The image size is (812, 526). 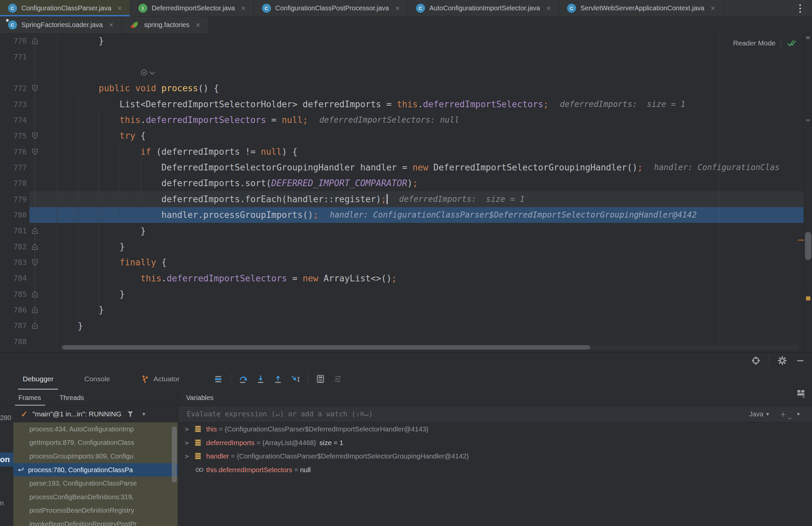 I want to click on evaluate-expression-icon, so click(x=321, y=379).